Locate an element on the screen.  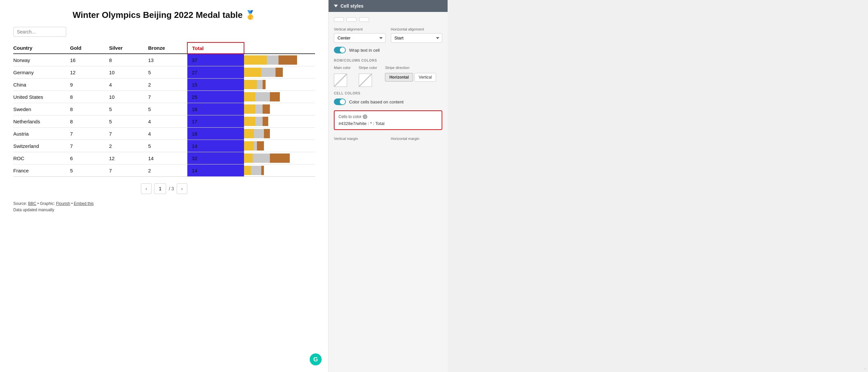
cell-country: Netherlands is located at coordinates (42, 121).